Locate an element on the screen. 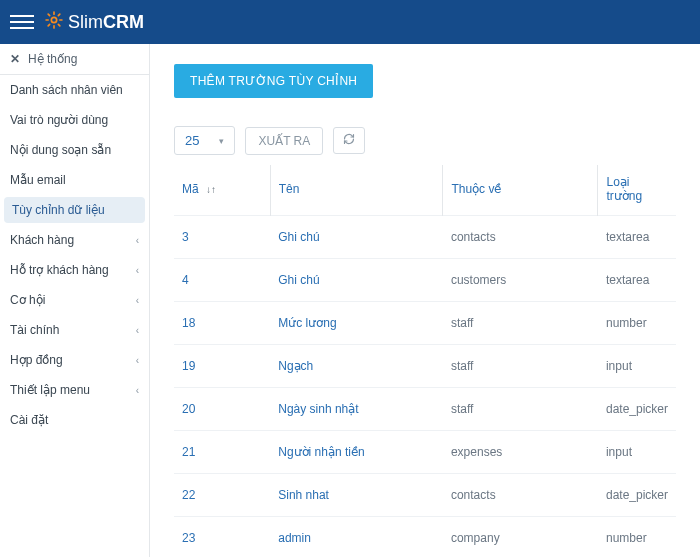 This screenshot has height=557, width=700. col-header-name: Tên is located at coordinates (356, 190).